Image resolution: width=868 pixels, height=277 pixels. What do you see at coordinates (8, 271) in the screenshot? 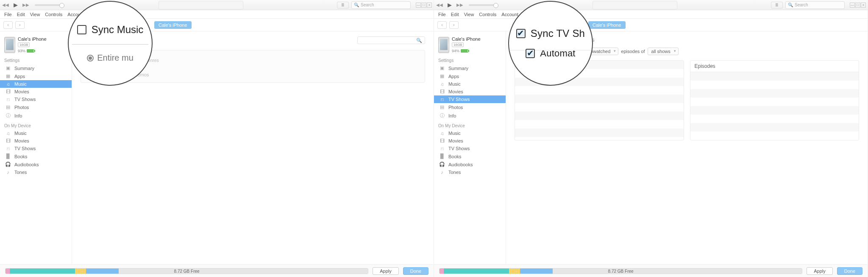
I see `capacity-seg-audio` at bounding box center [8, 271].